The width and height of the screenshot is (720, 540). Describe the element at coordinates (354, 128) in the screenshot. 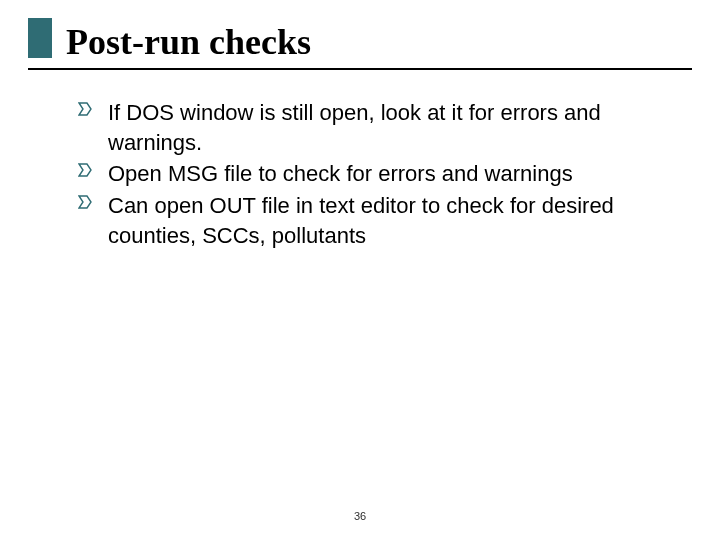

I see `list-item-text: If DOS window is still open, look at it …` at that location.